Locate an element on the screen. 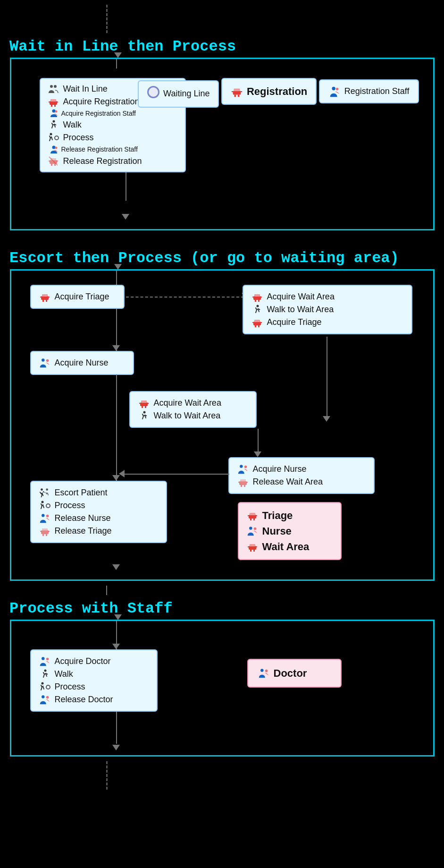 This screenshot has height=868, width=444. r-walk-wait-label: Walk to Wait Area is located at coordinates (301, 310).